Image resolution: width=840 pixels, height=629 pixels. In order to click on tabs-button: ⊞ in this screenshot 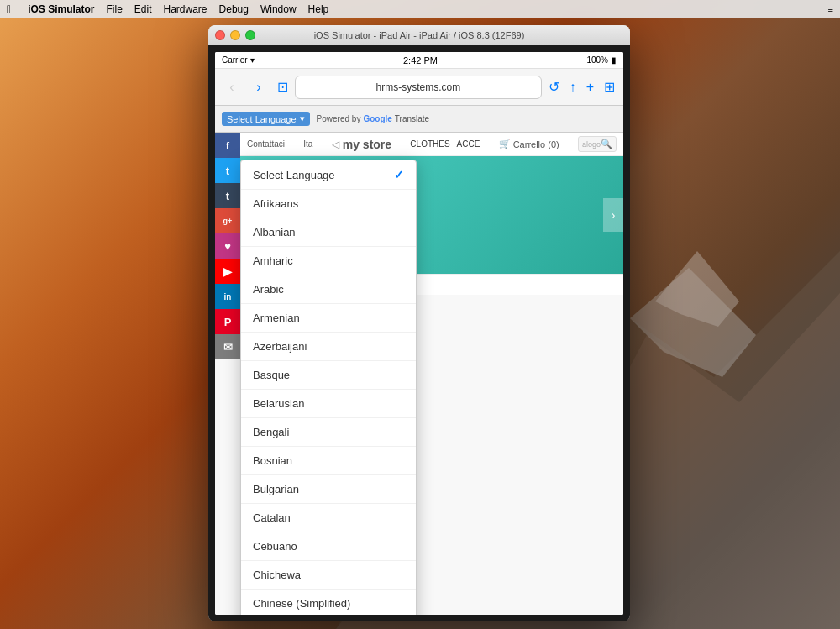, I will do `click(610, 87)`.